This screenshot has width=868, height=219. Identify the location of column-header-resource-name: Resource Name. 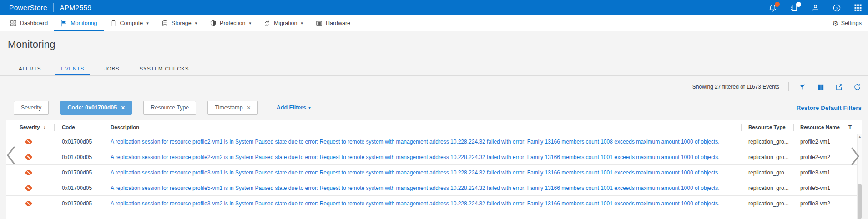
(819, 127).